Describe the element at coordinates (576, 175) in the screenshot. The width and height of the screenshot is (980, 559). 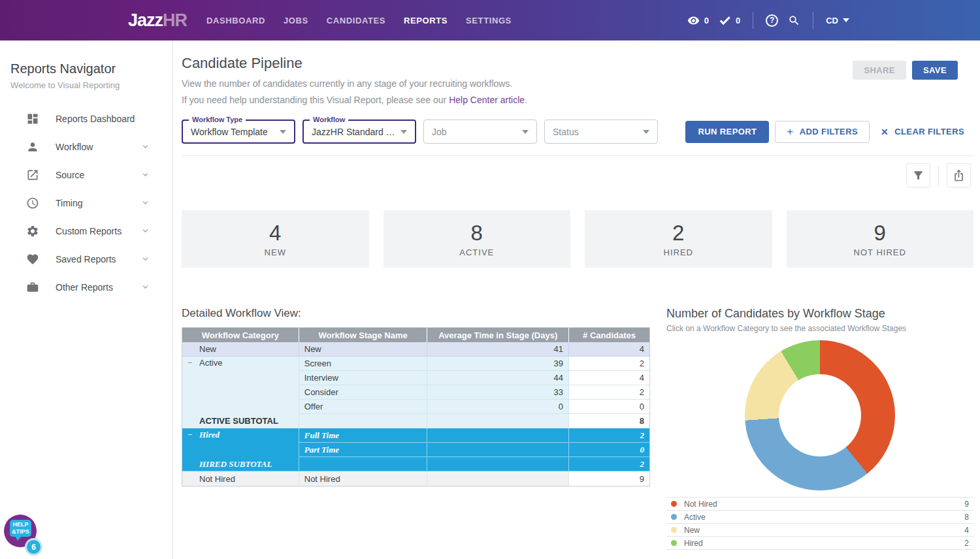
I see `chart-toolbar` at that location.